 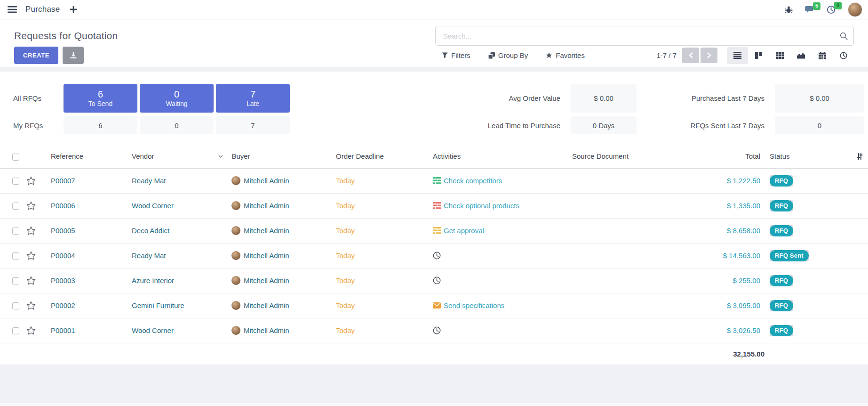 What do you see at coordinates (737, 231) in the screenshot?
I see `total-cell: $ 8,658.00` at bounding box center [737, 231].